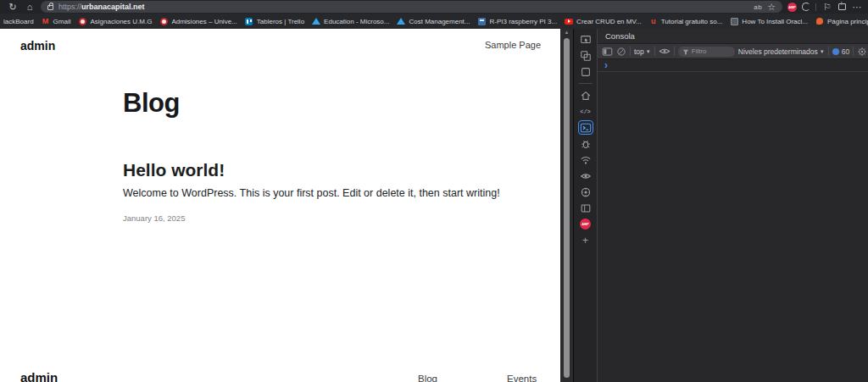 This screenshot has width=868, height=382. What do you see at coordinates (586, 224) in the screenshot?
I see `abp-panel-icon: ABP` at bounding box center [586, 224].